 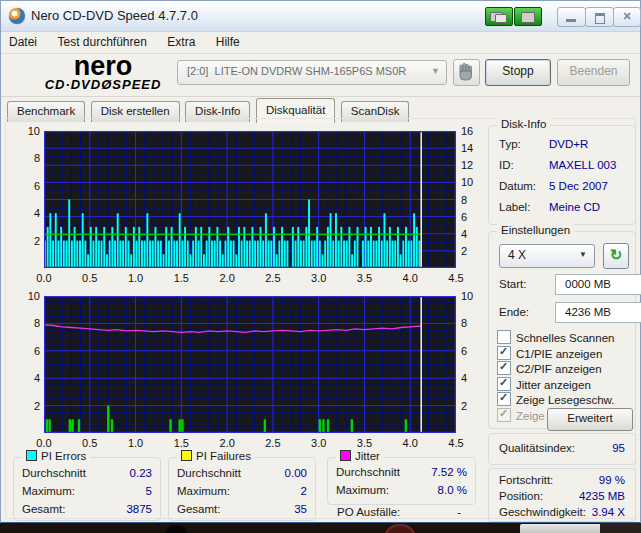 What do you see at coordinates (627, 17) in the screenshot?
I see `close-button: ✕` at bounding box center [627, 17].